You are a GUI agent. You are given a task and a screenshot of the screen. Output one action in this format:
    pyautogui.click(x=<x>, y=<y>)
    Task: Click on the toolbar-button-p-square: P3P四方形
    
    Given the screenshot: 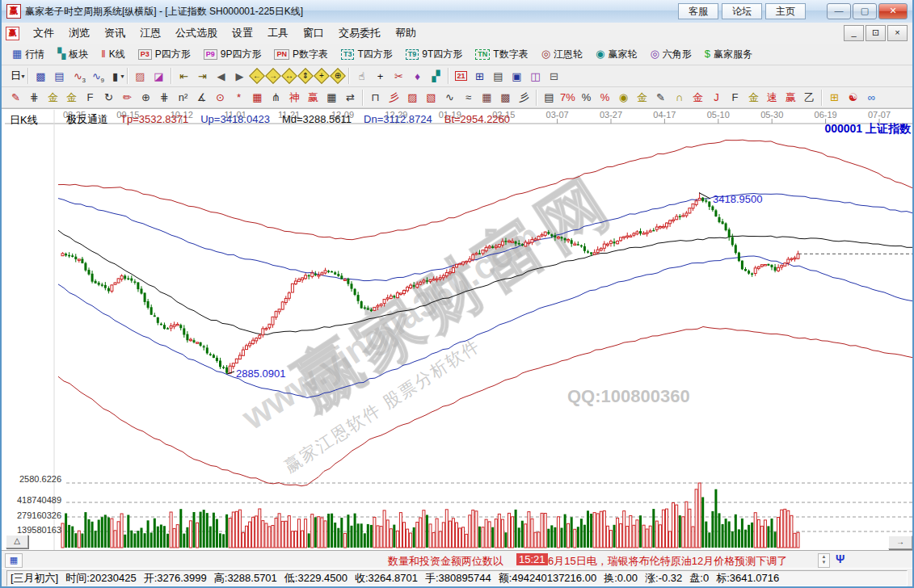 What is the action you would take?
    pyautogui.click(x=165, y=54)
    